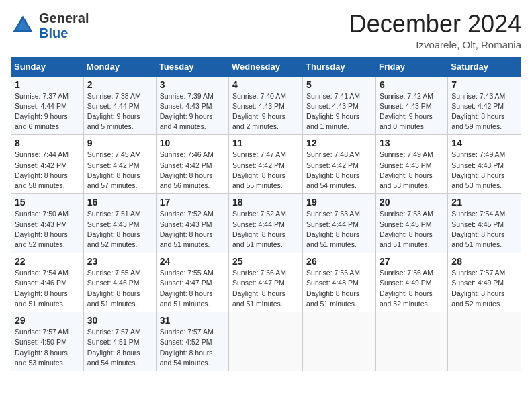  Describe the element at coordinates (266, 165) in the screenshot. I see `calendar-week-row: 8Sunrise: 7:44 AM Sunset: 4:42 PM Daylig…` at that location.